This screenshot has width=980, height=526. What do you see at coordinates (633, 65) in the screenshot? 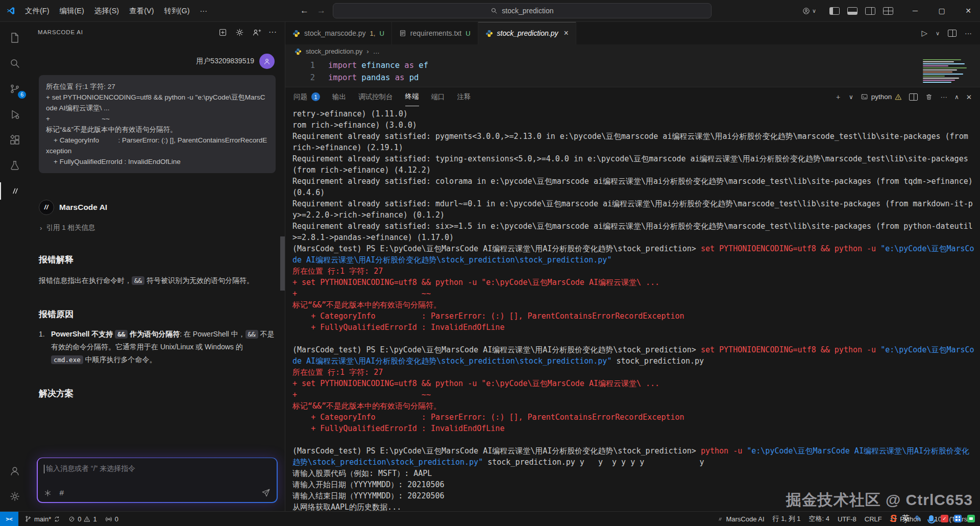
I see `code-line: 1import efinance as ef` at bounding box center [633, 65].